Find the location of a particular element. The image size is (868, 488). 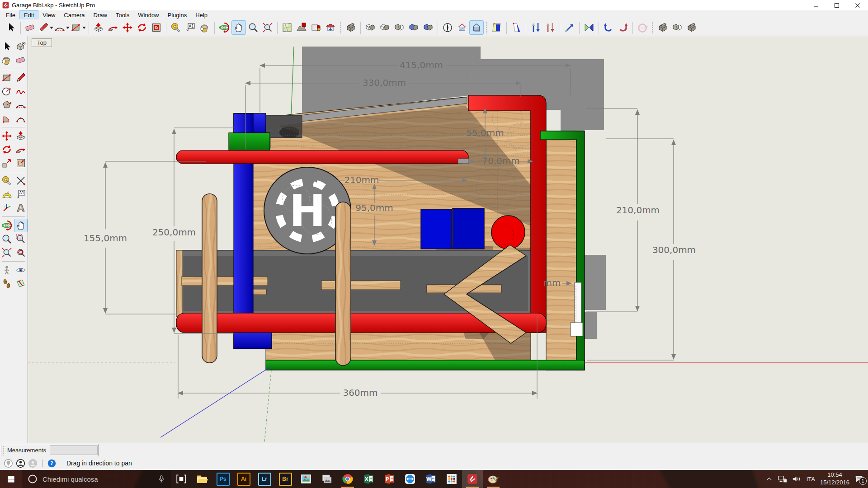

menu-item-camera: Camera is located at coordinates (74, 15).